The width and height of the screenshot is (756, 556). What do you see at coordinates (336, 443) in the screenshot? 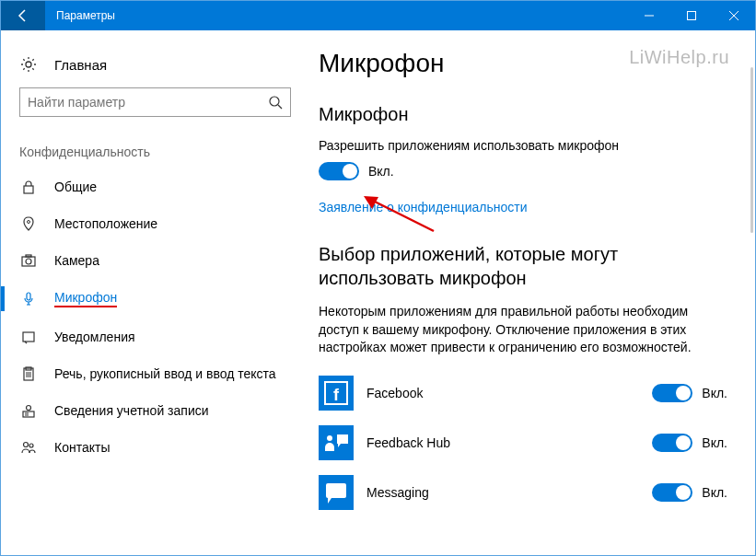
I see `feedback-hub-icon` at bounding box center [336, 443].